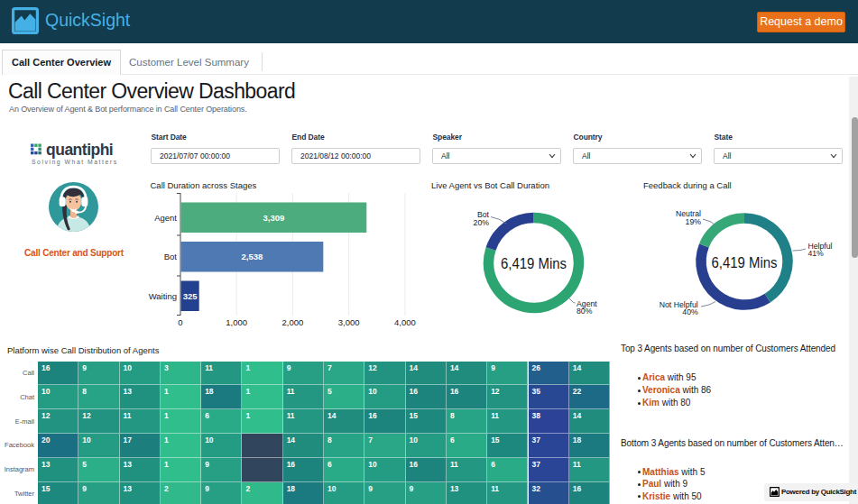 This screenshot has width=858, height=504. Describe the element at coordinates (191, 296) in the screenshot. I see `svg-text: 325` at that location.